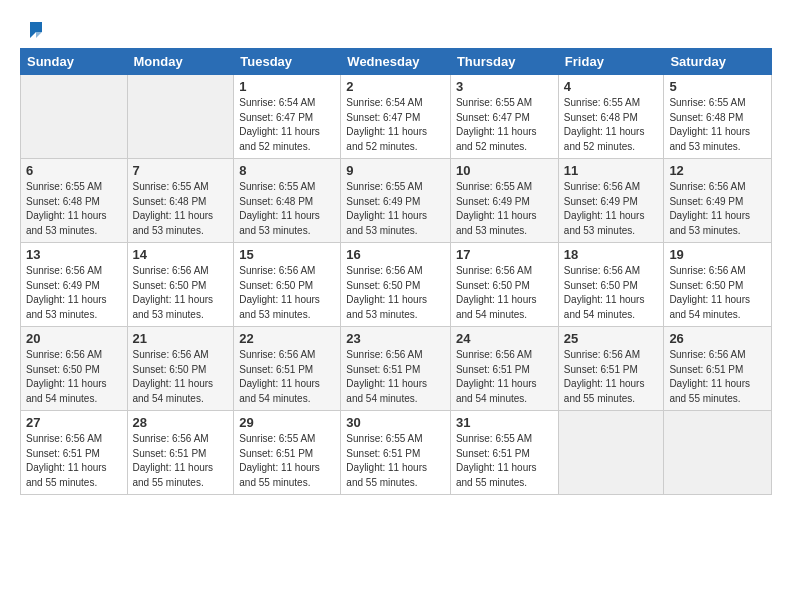  I want to click on calendar-cell: 28Sunrise: 6:56 AM Sunset: 6:51 PM Dayli…, so click(180, 453).